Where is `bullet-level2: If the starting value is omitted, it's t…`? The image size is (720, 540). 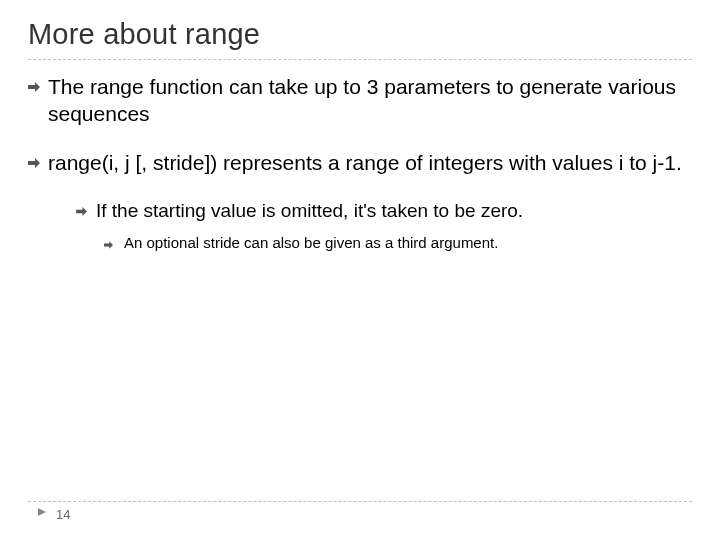
bullet-level2: If the starting value is omitted, it's t… is located at coordinates (384, 211).